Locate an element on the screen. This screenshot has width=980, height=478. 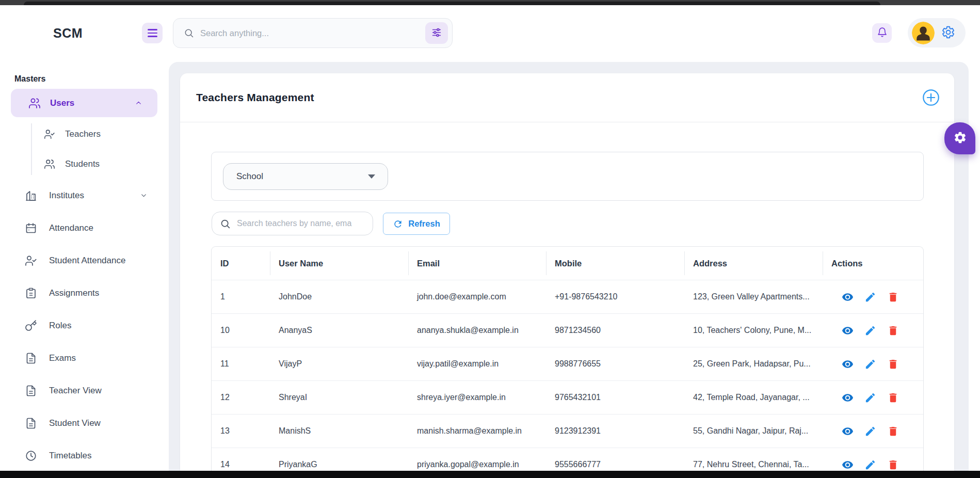
sidebar-subitem-teachers: Teachers is located at coordinates (81, 134).